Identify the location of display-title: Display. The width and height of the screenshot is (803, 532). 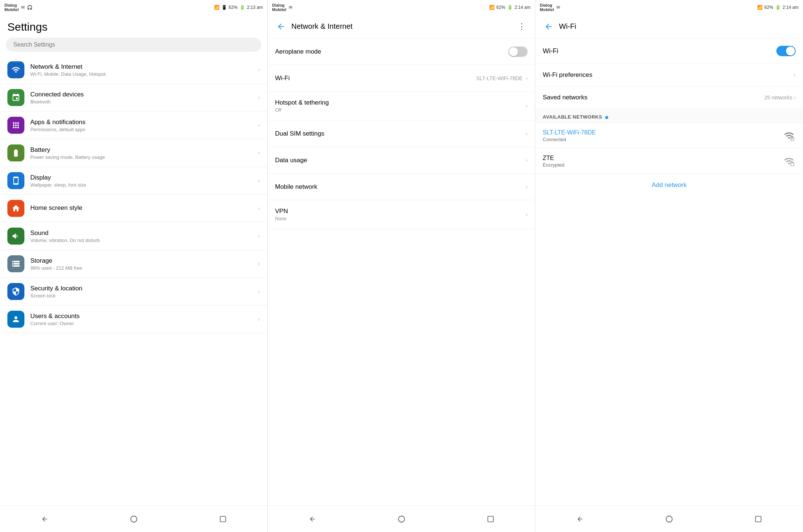
(144, 178).